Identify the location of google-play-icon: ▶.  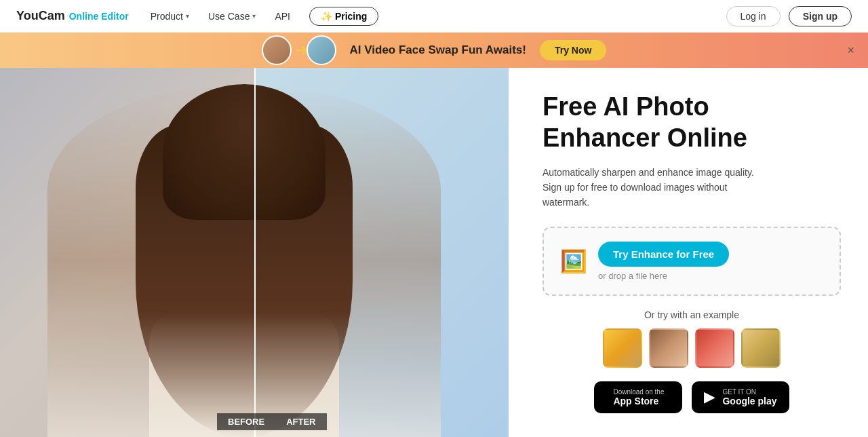
(709, 397).